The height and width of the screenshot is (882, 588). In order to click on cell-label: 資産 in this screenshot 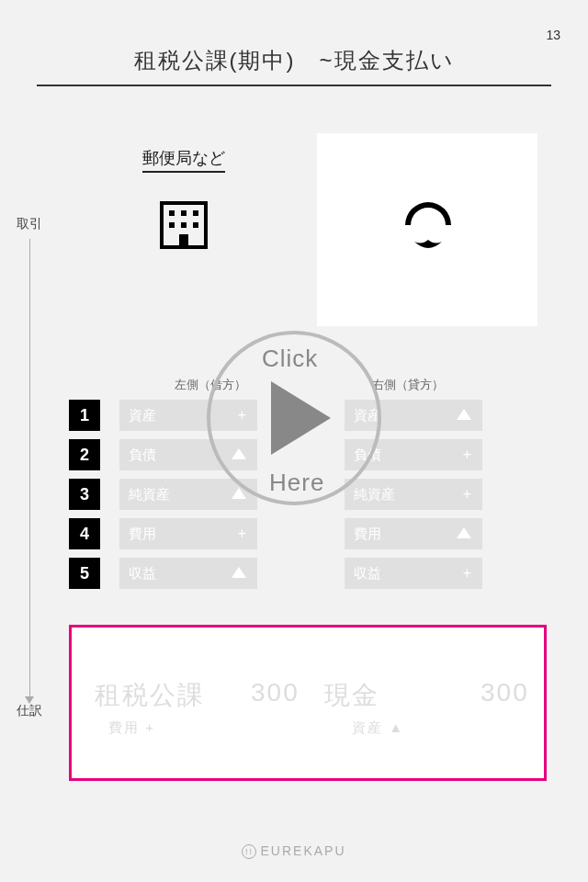, I will do `click(142, 415)`.